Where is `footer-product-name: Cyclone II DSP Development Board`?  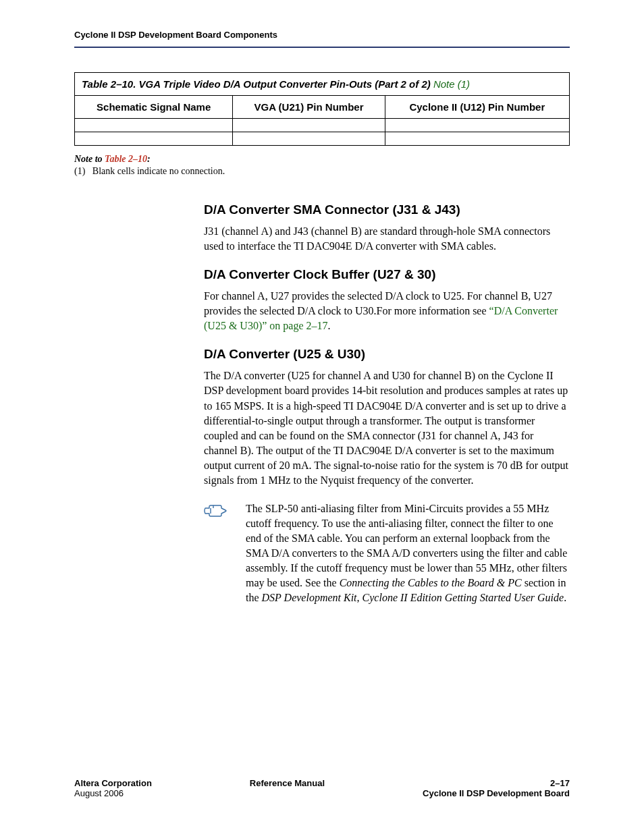 footer-product-name: Cyclone II DSP Development Board is located at coordinates (496, 794).